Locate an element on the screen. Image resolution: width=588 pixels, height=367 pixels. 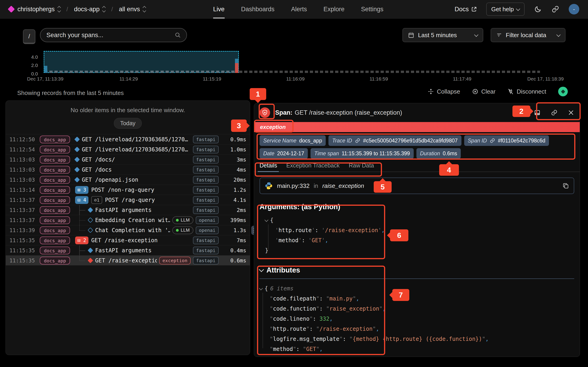
clear-icon is located at coordinates (475, 92).